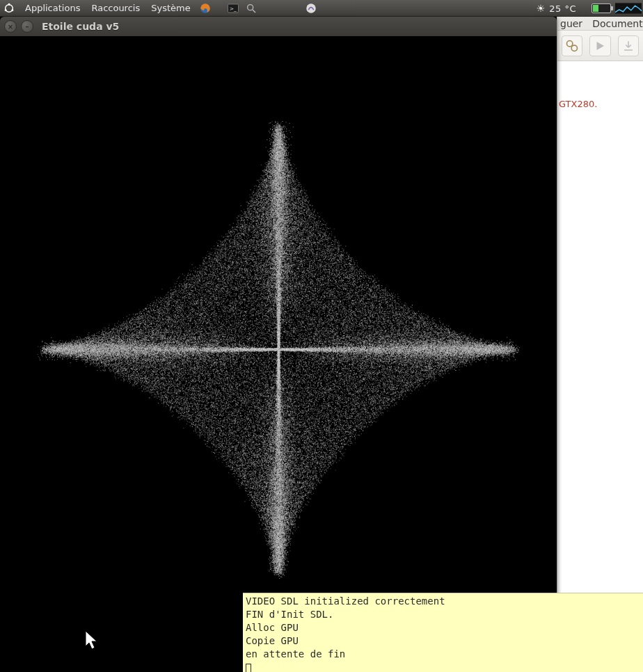 The width and height of the screenshot is (643, 672). Describe the element at coordinates (311, 8) in the screenshot. I see `app-indicator-icon` at that location.